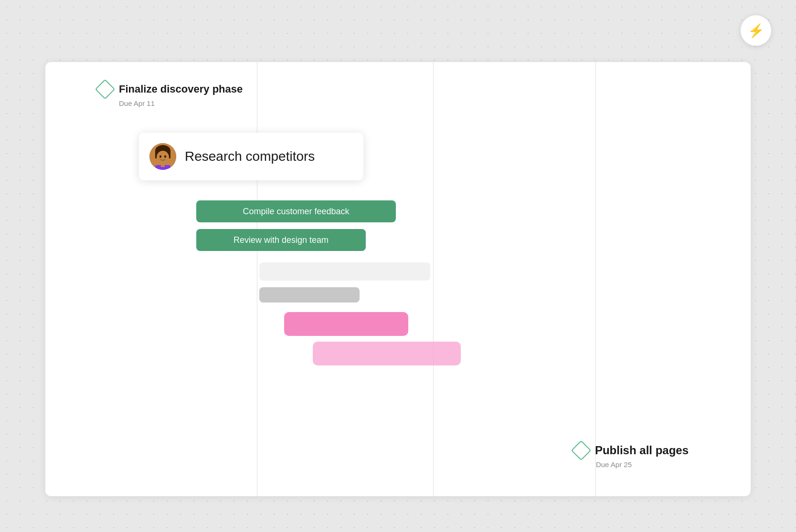 This screenshot has height=532, width=796. What do you see at coordinates (180, 103) in the screenshot?
I see `milestone-finalize-due: Due Apr 11` at bounding box center [180, 103].